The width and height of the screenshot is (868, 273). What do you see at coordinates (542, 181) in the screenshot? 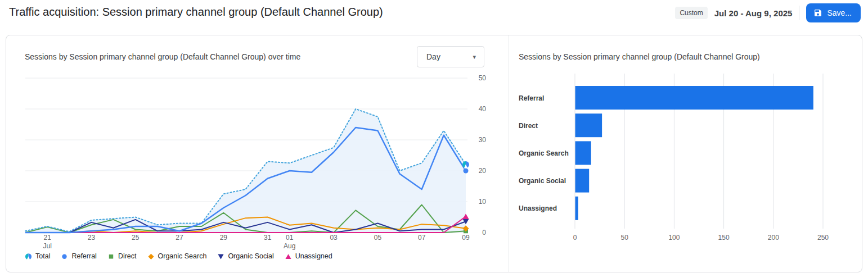
I see `bar-category-label: Organic Social` at bounding box center [542, 181].